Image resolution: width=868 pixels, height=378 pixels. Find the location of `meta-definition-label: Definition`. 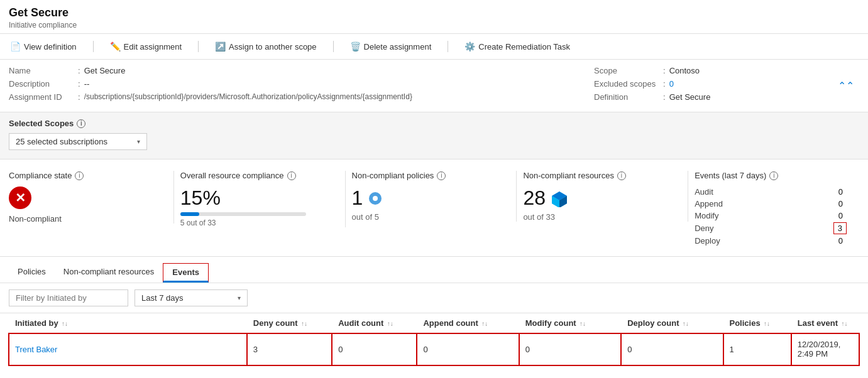

meta-definition-label: Definition is located at coordinates (629, 97).